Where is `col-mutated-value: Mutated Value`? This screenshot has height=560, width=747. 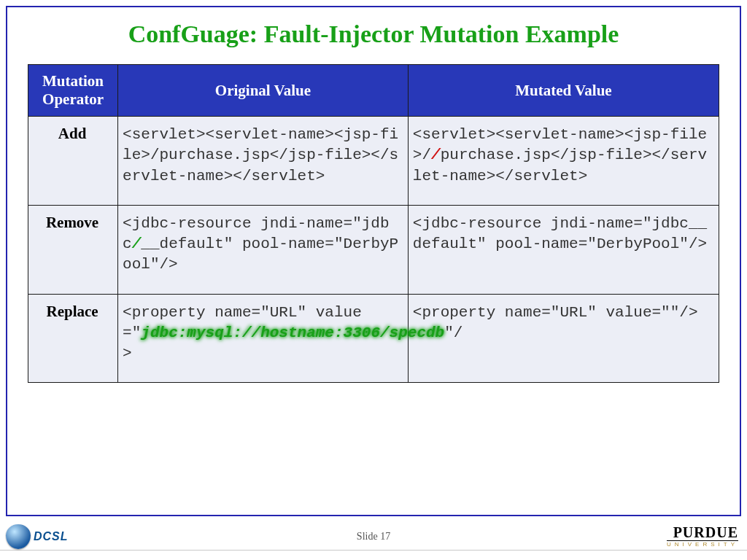 col-mutated-value: Mutated Value is located at coordinates (563, 90).